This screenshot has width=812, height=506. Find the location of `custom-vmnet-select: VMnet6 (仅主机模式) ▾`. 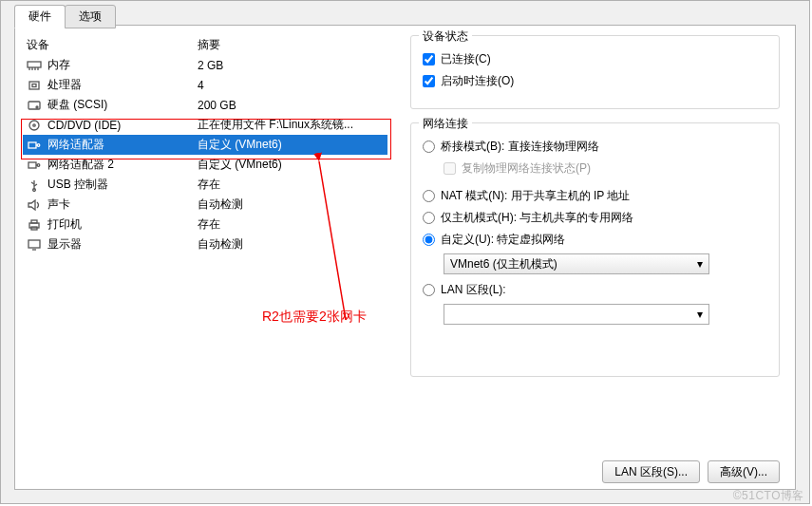

custom-vmnet-select: VMnet6 (仅主机模式) ▾ is located at coordinates (576, 264).